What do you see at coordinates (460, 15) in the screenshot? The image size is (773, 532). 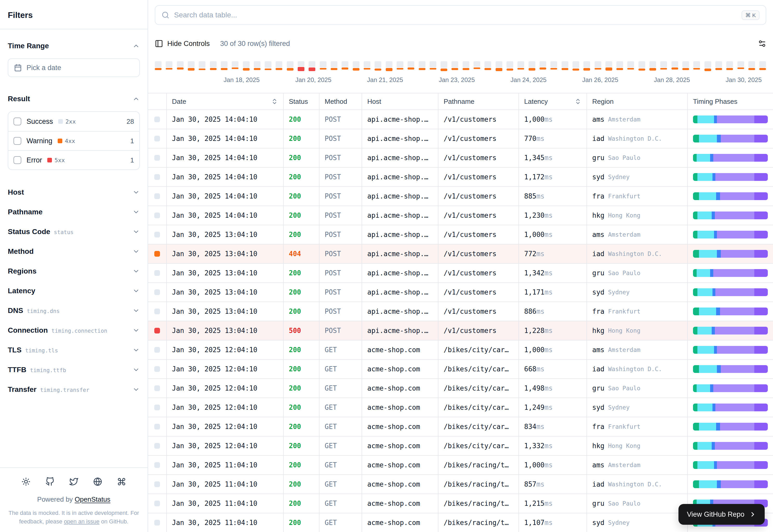 I see `search-bar: ⌘ K` at bounding box center [460, 15].